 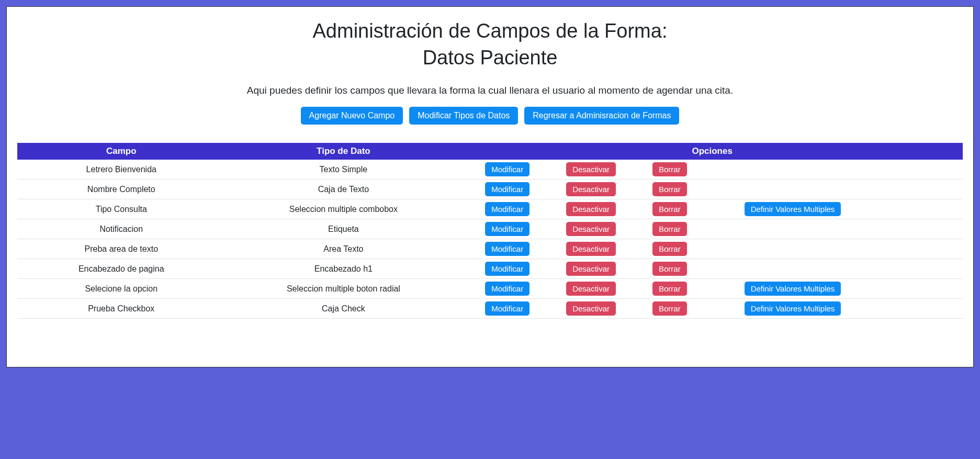 What do you see at coordinates (490, 209) in the screenshot?
I see `table-row: Tipo ConsultaSeleccion multiple combobox…` at bounding box center [490, 209].